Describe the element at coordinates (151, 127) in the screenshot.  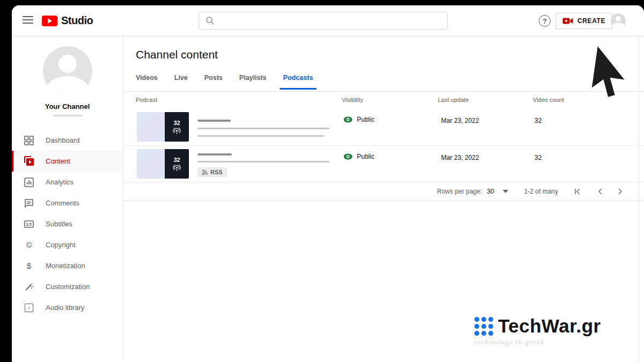
I see `podcast-artwork` at that location.